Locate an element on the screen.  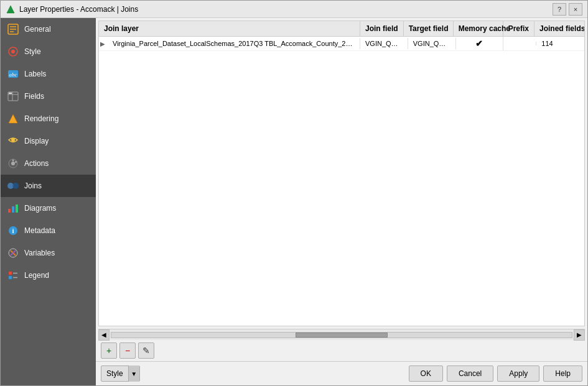
sidebar-item-labels: abc Labels is located at coordinates (49, 74).